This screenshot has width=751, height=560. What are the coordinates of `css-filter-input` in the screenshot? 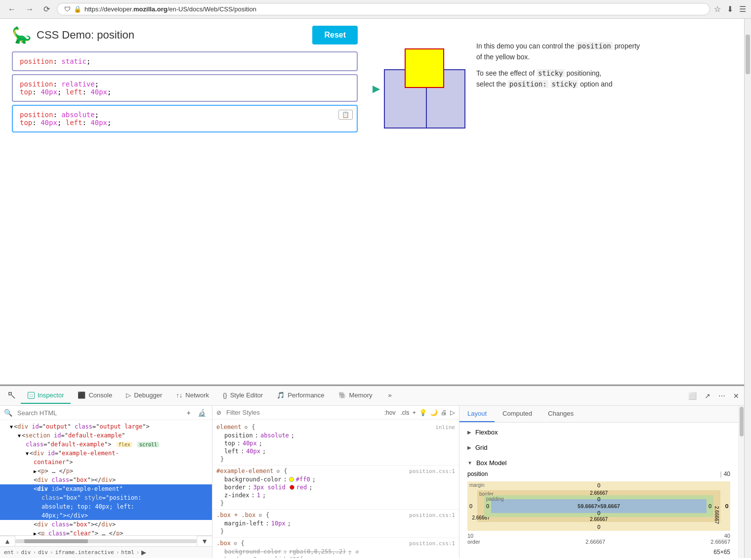 It's located at (303, 412).